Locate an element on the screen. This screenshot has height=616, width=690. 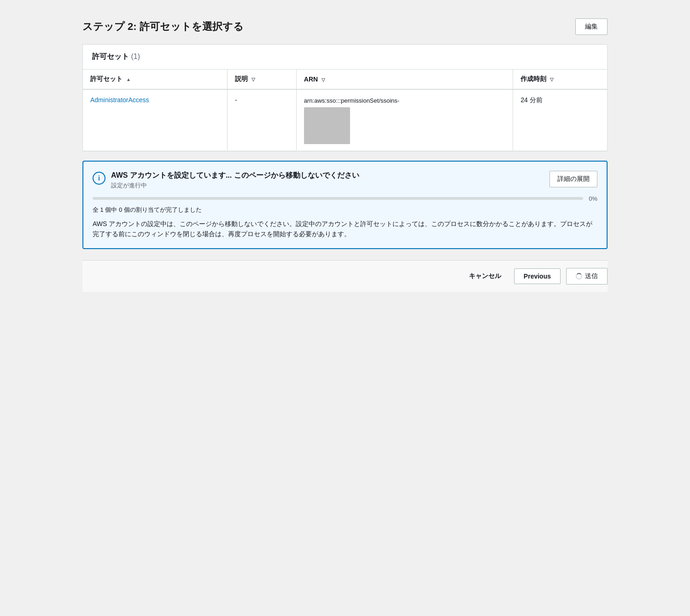
progress-area: 0% 全 1 個中 0 個の割り当てが完了しました AWS アカウントの設定中は… is located at coordinates (345, 217).